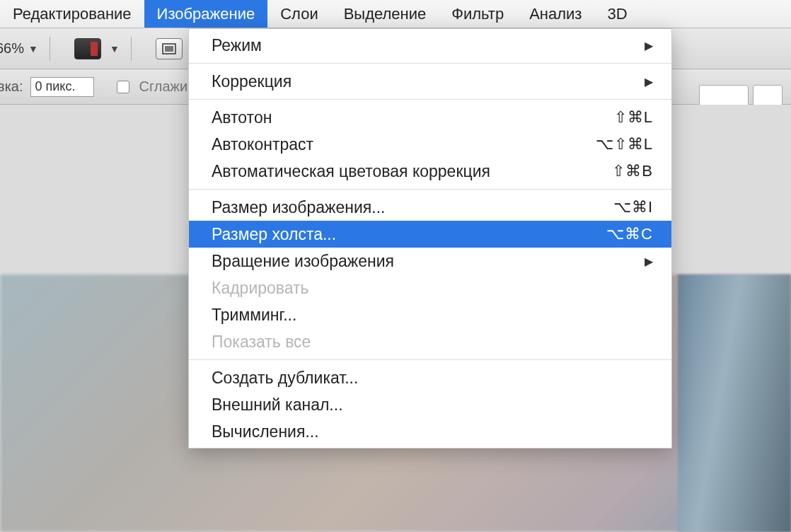  I want to click on shortcut-label: ⇧⌘L, so click(634, 117).